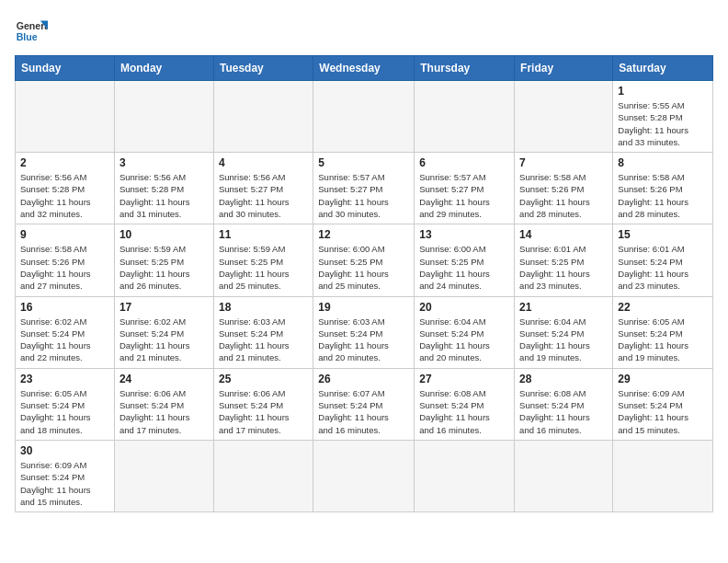  I want to click on day-number: 28, so click(563, 379).